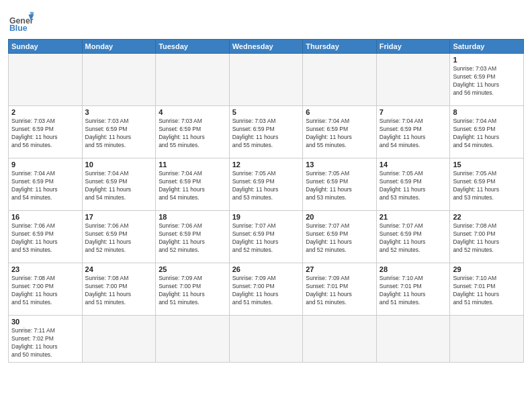  Describe the element at coordinates (266, 185) in the screenshot. I see `calendar-week-row: 9Sunrise: 7:04 AM Sunset: 6:59 PM Daylig…` at that location.